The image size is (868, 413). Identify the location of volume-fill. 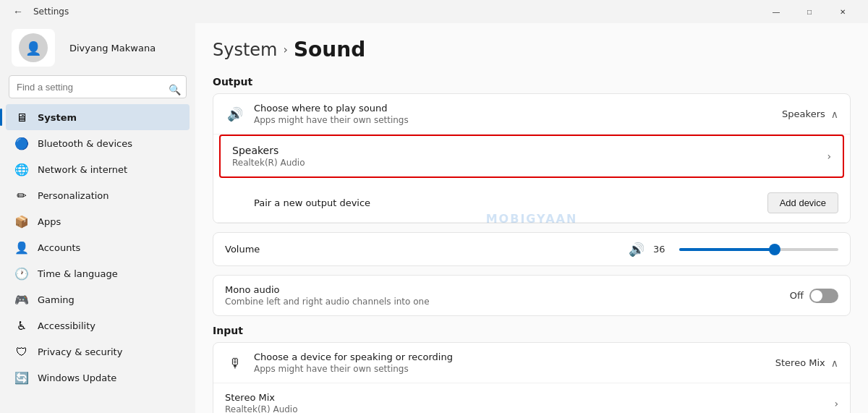
(727, 250).